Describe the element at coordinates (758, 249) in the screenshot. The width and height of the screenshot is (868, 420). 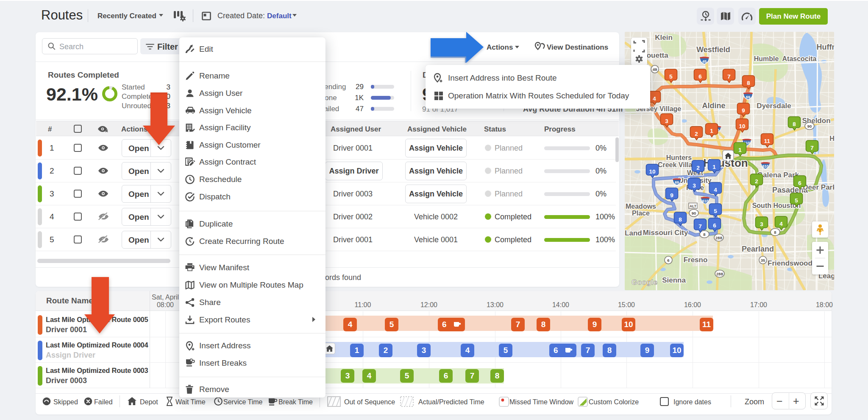
I see `svg-text: Pearland` at that location.